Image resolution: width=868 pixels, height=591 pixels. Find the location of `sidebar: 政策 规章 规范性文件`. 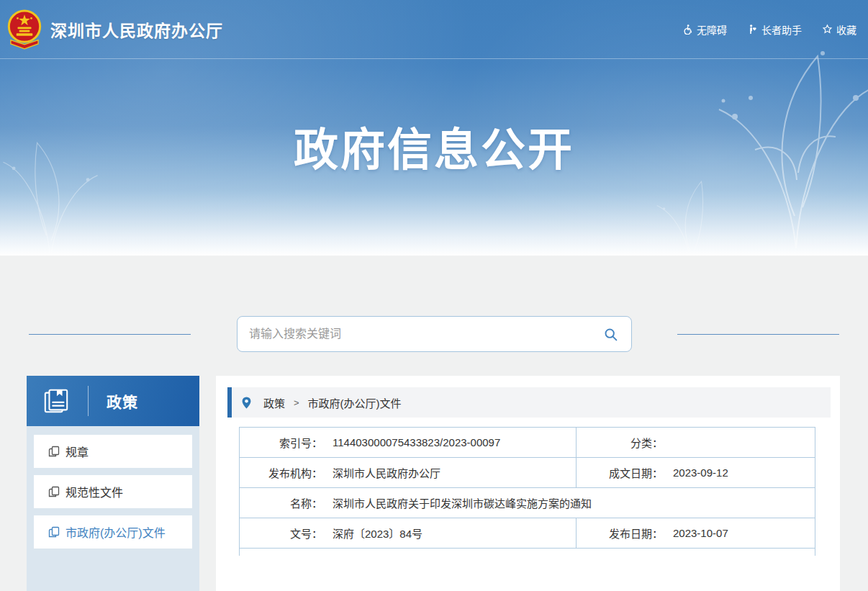

sidebar: 政策 规章 规范性文件 is located at coordinates (113, 484).